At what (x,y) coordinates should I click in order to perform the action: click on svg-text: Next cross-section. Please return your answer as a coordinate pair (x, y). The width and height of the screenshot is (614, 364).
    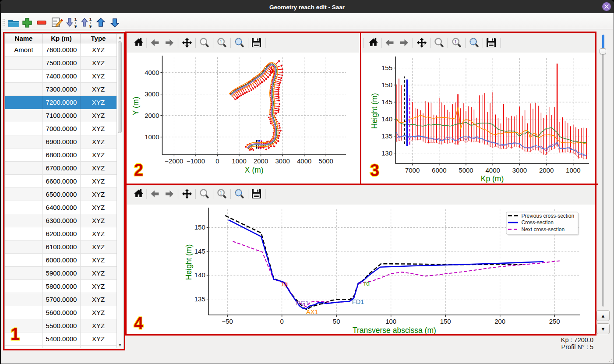
    Looking at the image, I should click on (543, 230).